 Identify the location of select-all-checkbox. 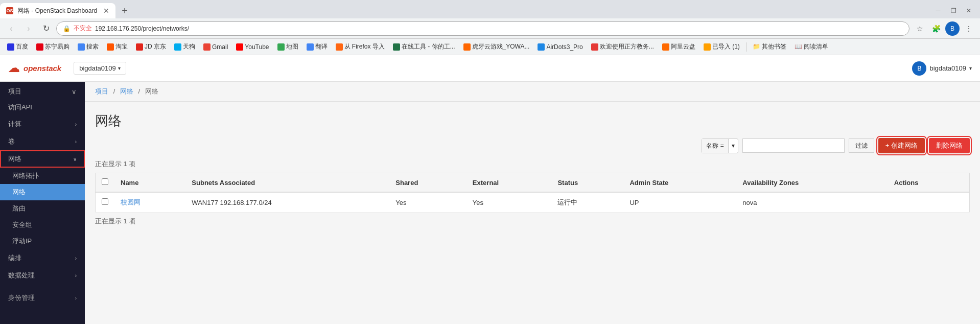
(105, 182).